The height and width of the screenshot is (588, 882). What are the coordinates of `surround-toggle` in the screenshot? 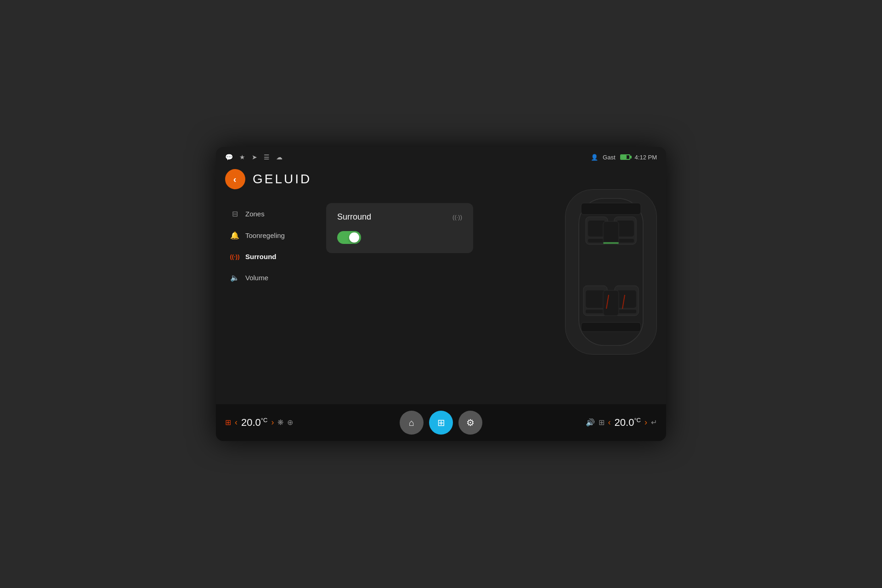 It's located at (349, 237).